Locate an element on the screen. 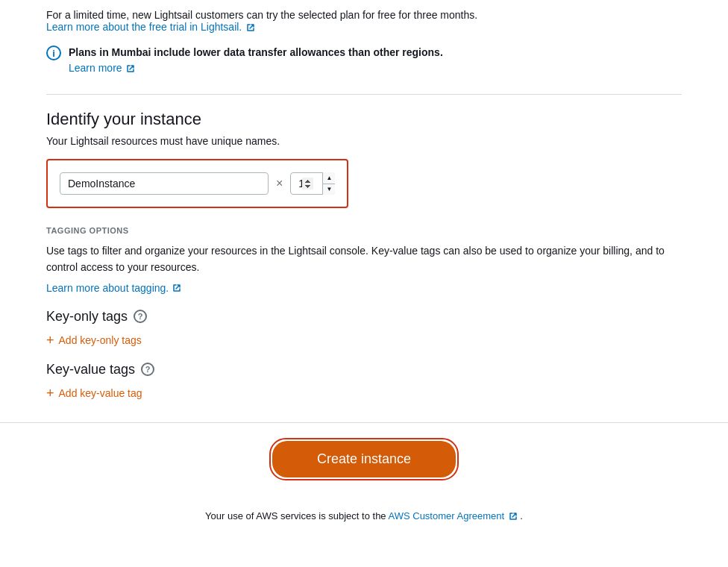  tagging-description: Use tags to filter and organize your res… is located at coordinates (364, 260).